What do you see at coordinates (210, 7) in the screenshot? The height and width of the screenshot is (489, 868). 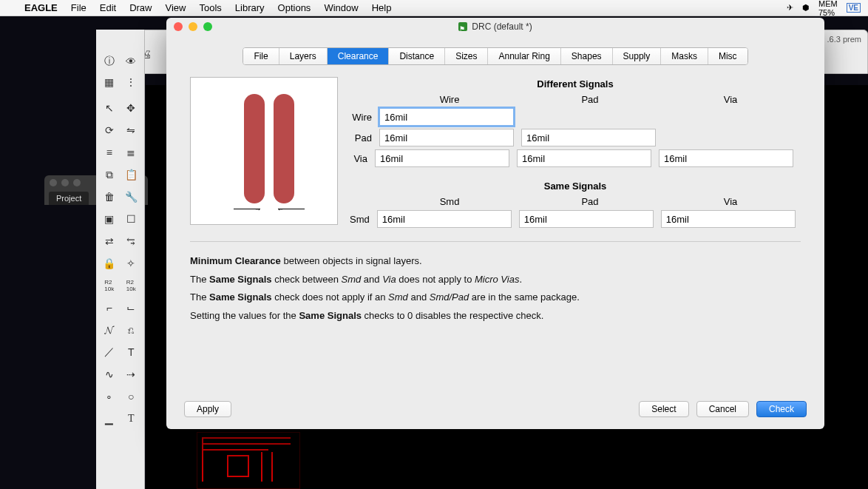 I see `menu-tools: Tools` at bounding box center [210, 7].